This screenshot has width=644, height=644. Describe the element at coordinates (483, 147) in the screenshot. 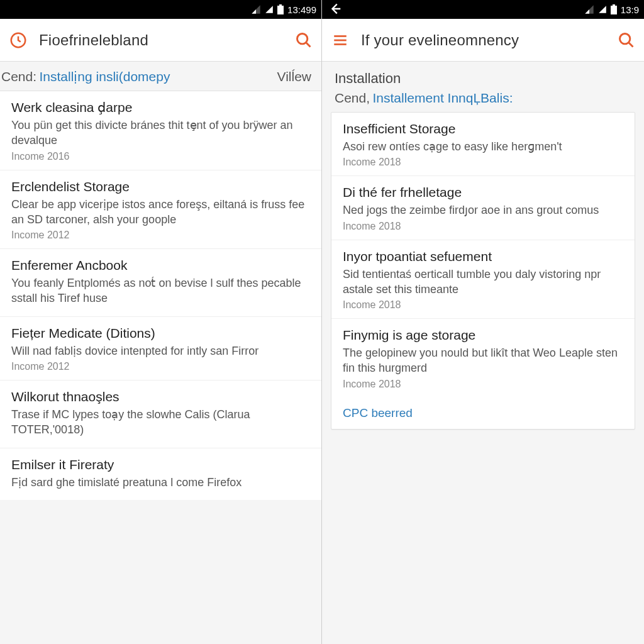

I see `item-desc: Asoi rew ontíes cạge to easy like herɡ̧m…` at that location.